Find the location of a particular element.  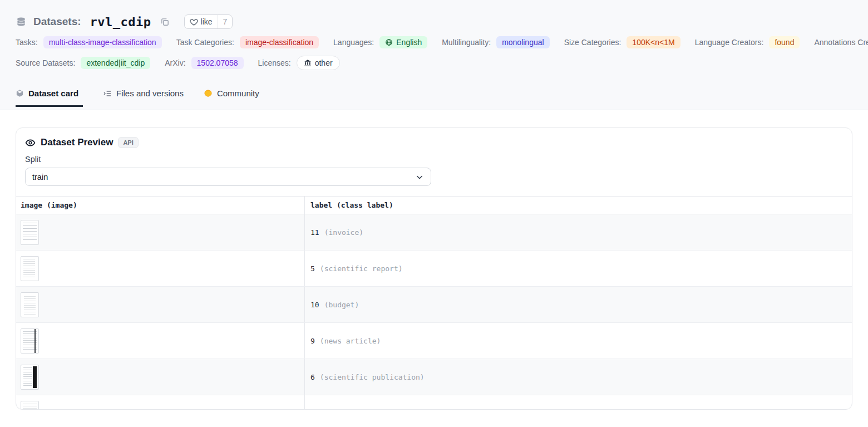

tag-group-label: Language Creators: is located at coordinates (729, 42).